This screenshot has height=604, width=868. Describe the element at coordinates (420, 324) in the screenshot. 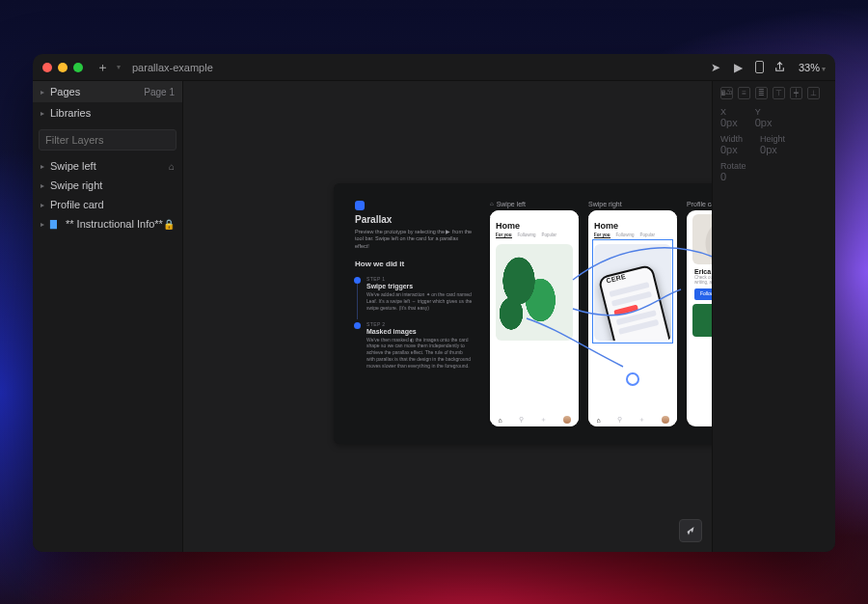

I see `step-eyebrow: STEP 2` at that location.